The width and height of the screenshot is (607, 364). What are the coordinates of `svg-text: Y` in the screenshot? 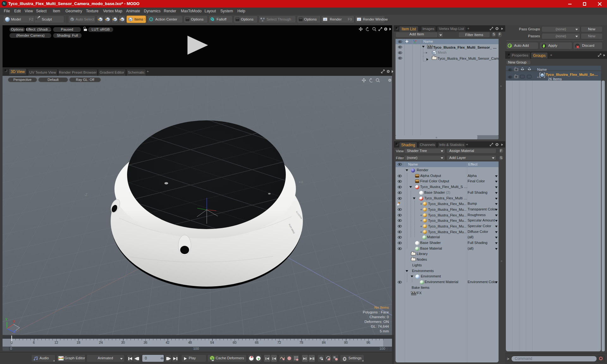 It's located at (6, 320).